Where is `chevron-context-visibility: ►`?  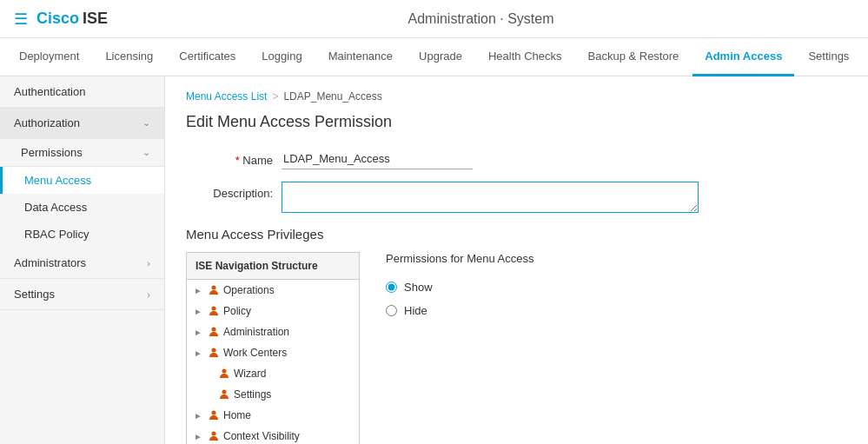 chevron-context-visibility: ► is located at coordinates (199, 436).